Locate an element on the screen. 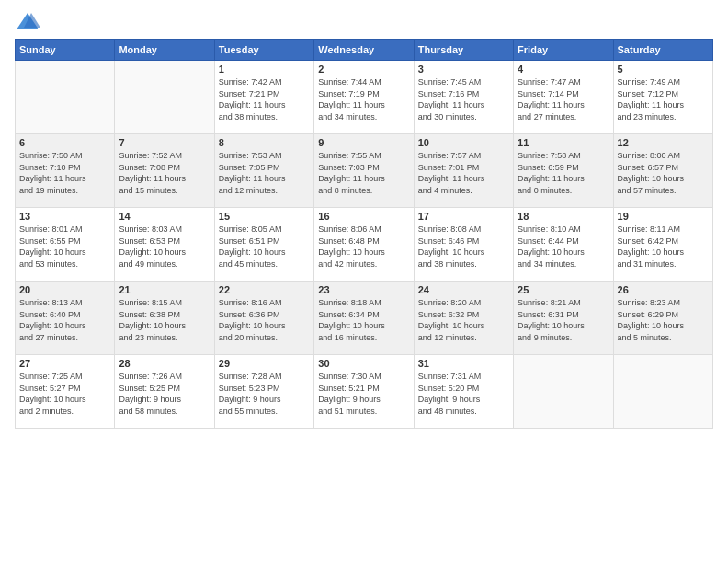 The height and width of the screenshot is (563, 728). day-info: Sunrise: 7:45 AM Sunset: 7:16 PM Dayligh… is located at coordinates (463, 99).